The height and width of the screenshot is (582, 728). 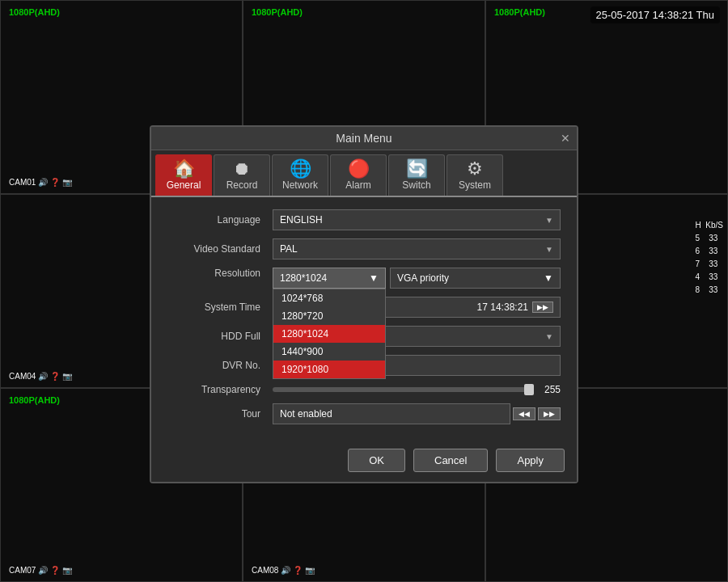 What do you see at coordinates (220, 390) in the screenshot?
I see `transparency-label: Transparency` at bounding box center [220, 390].